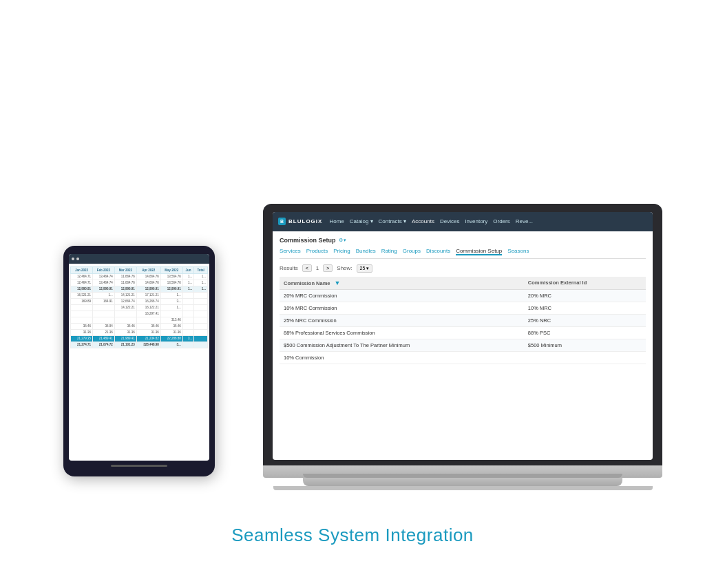 The height and width of the screenshot is (588, 705). I want to click on laptop-page-title-bar: Commission Setup ⚙ ▾, so click(463, 240).